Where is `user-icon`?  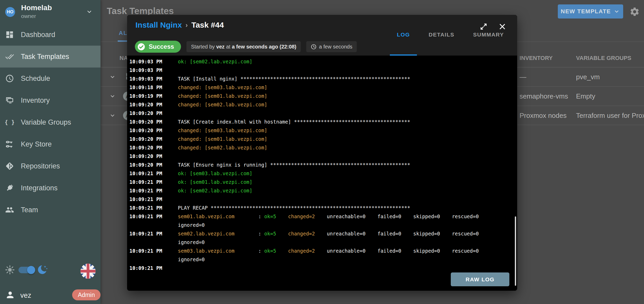
user-icon is located at coordinates (10, 295).